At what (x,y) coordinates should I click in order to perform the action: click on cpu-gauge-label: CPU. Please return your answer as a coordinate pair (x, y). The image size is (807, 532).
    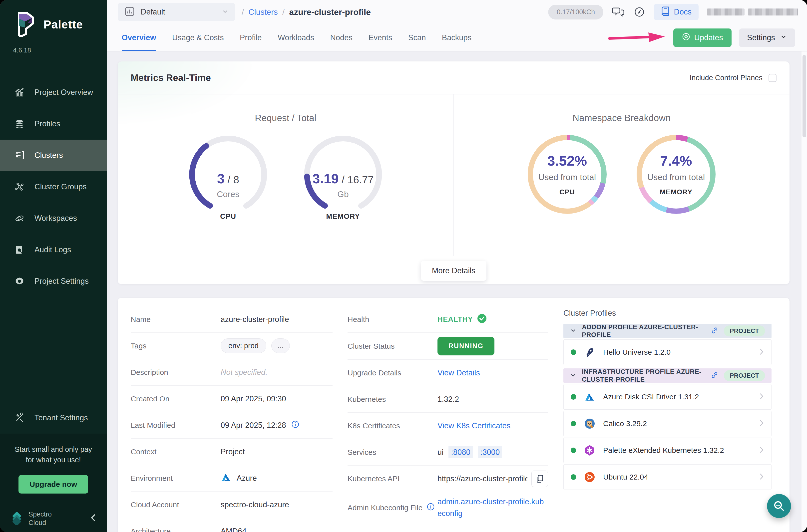
    Looking at the image, I should click on (228, 216).